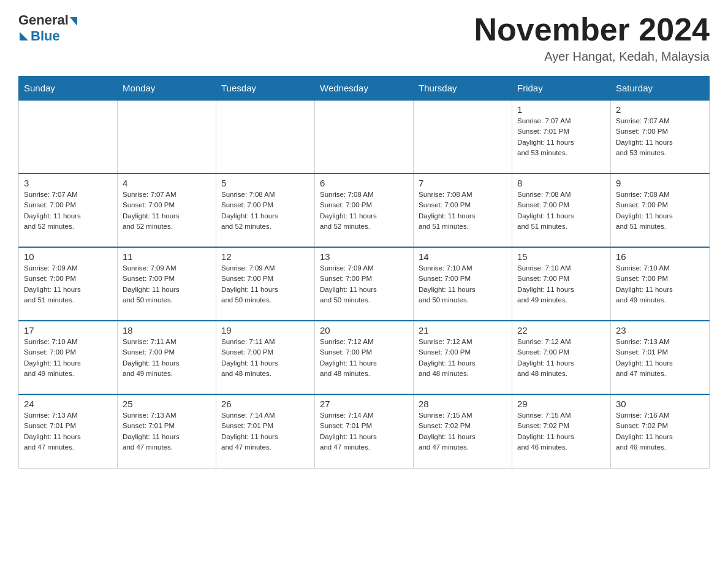 The image size is (728, 563). Describe the element at coordinates (167, 330) in the screenshot. I see `day-number: 18` at that location.